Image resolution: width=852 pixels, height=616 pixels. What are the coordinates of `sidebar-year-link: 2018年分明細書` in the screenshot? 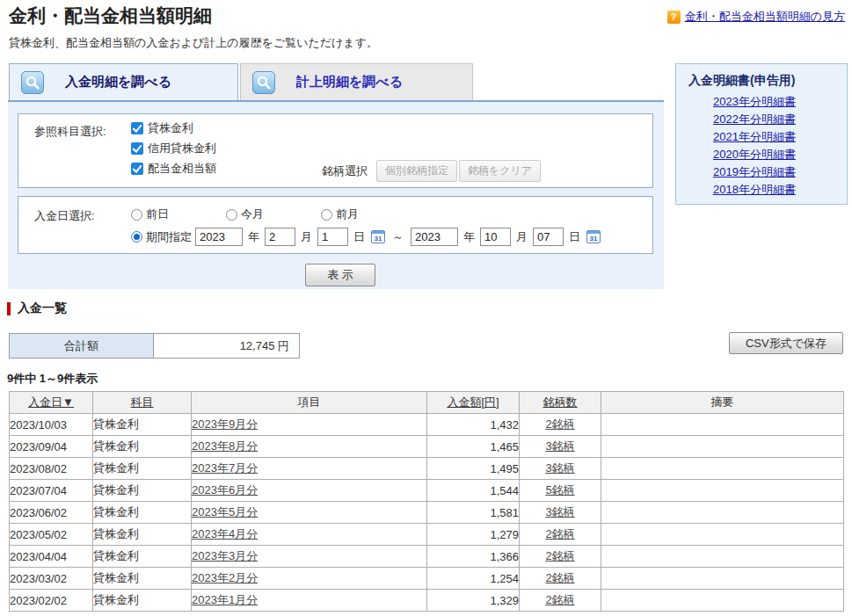 It's located at (780, 190).